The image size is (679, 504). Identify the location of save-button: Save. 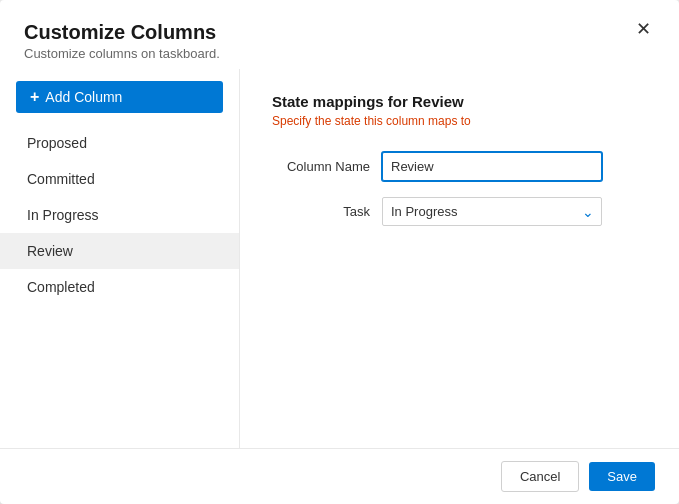
(622, 476).